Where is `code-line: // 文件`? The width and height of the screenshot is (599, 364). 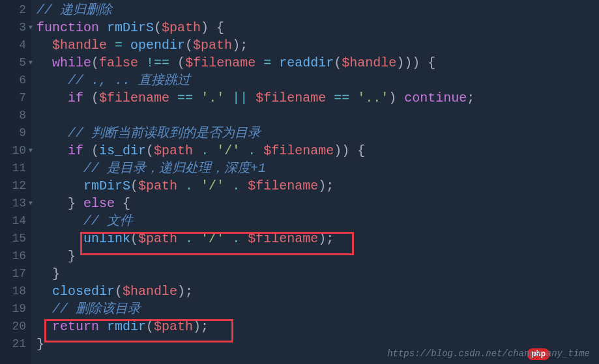
code-line: // 文件 is located at coordinates (318, 221).